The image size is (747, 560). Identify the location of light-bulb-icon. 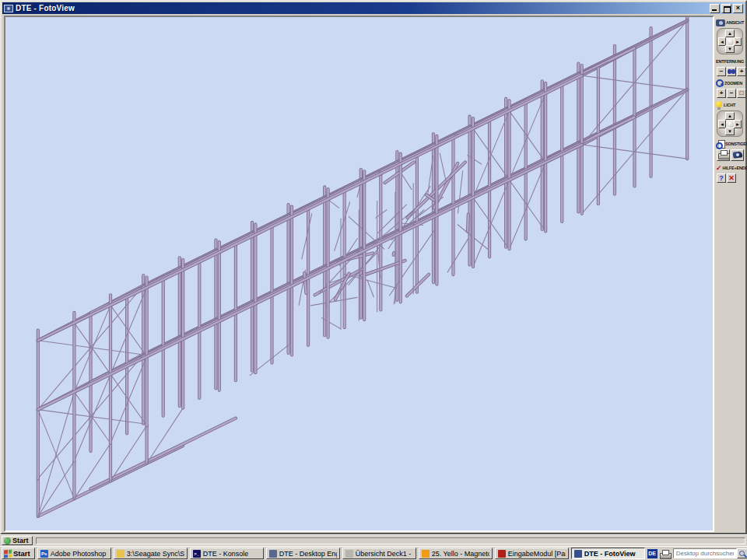
(719, 106).